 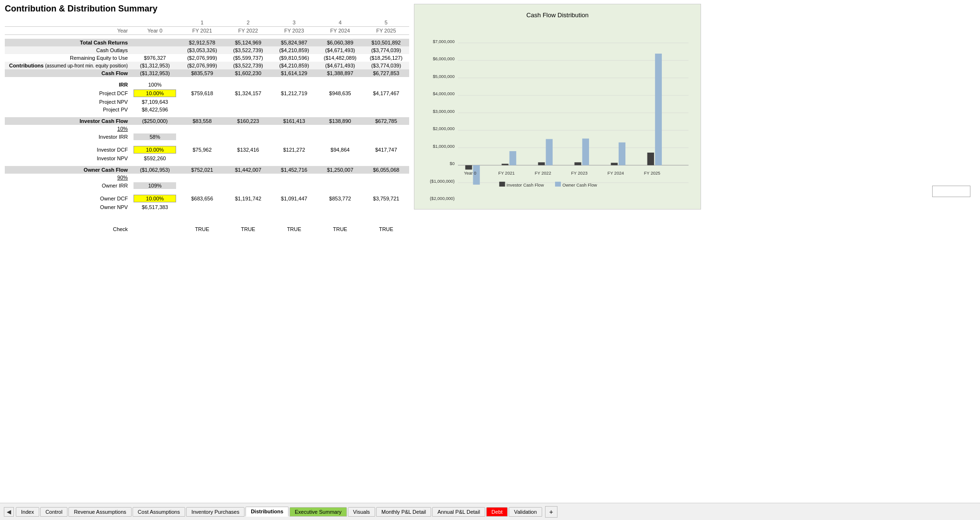 What do you see at coordinates (207, 137) in the screenshot?
I see `investor-irr-row: Investor IRR 58%` at bounding box center [207, 137].